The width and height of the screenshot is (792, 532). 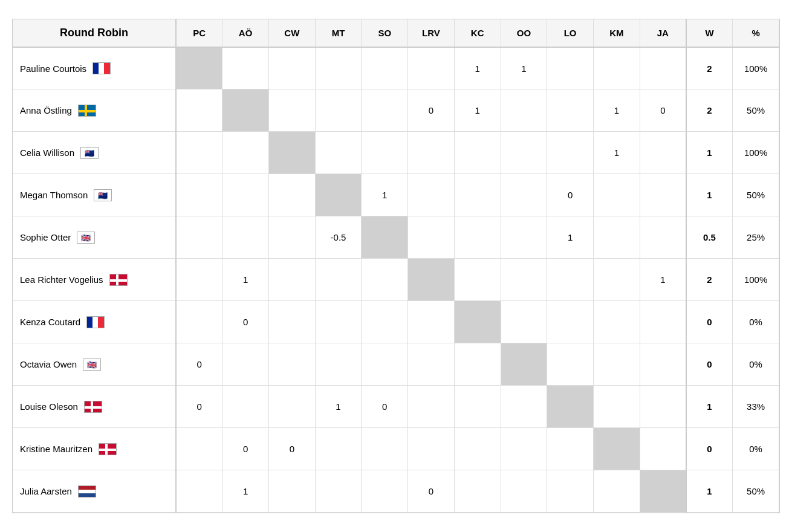 What do you see at coordinates (756, 365) in the screenshot?
I see `pct-cell: 0%` at bounding box center [756, 365].